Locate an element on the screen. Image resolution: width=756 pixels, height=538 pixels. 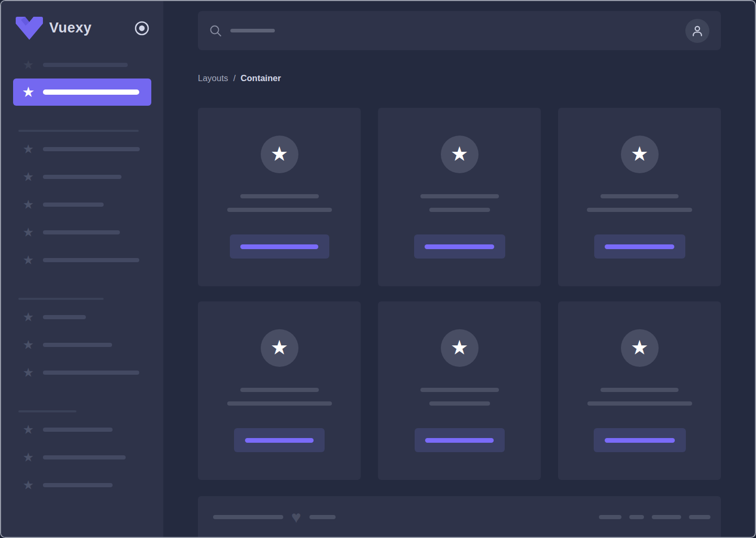
sidebar-sections: ★ ★ ★ ★ ★ ★ ★ ★ ★ ★ ★ is located at coordinates (82, 314).